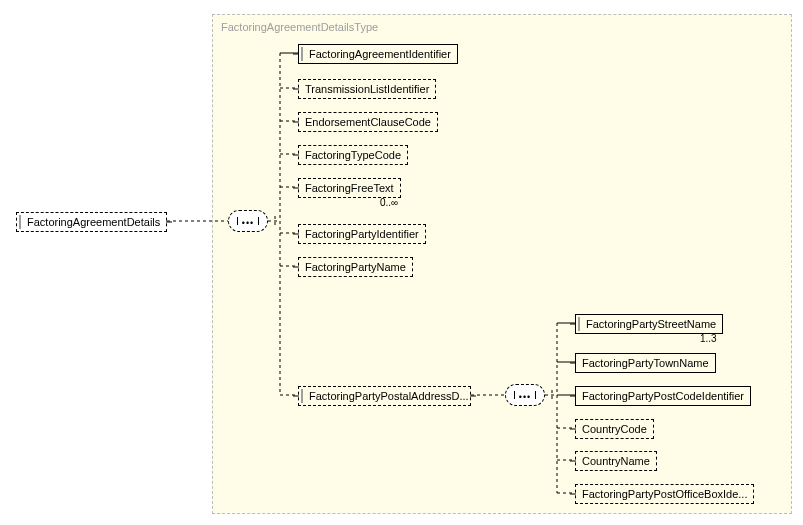  Describe the element at coordinates (94, 222) in the screenshot. I see `node-label: FactoringAgreementDetails` at that location.